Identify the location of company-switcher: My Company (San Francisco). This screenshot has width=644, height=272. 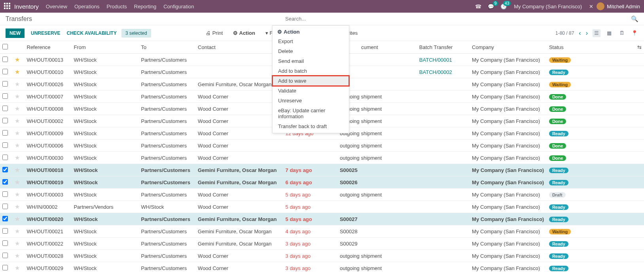
(548, 6).